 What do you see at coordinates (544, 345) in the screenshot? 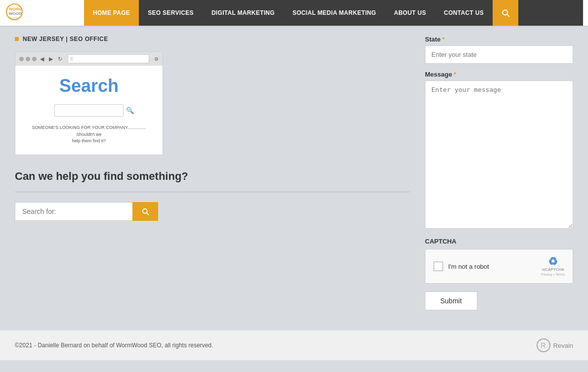
I see `revain-icon: R` at bounding box center [544, 345].